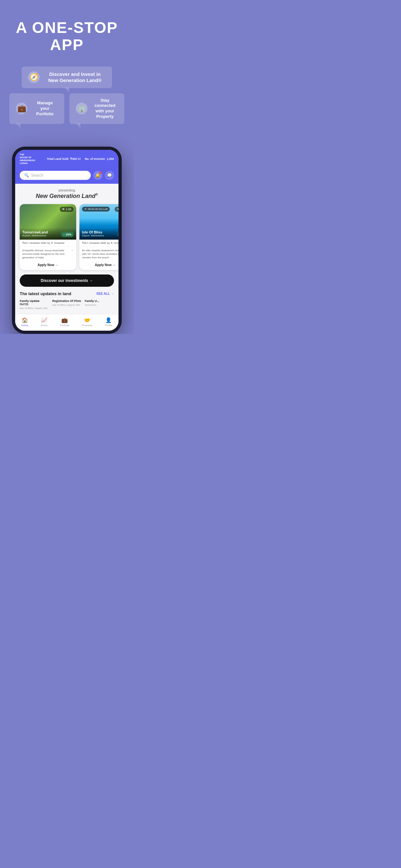 The width and height of the screenshot is (401, 868). Describe the element at coordinates (109, 320) in the screenshot. I see `profile-nav-icon: 👤` at that location.